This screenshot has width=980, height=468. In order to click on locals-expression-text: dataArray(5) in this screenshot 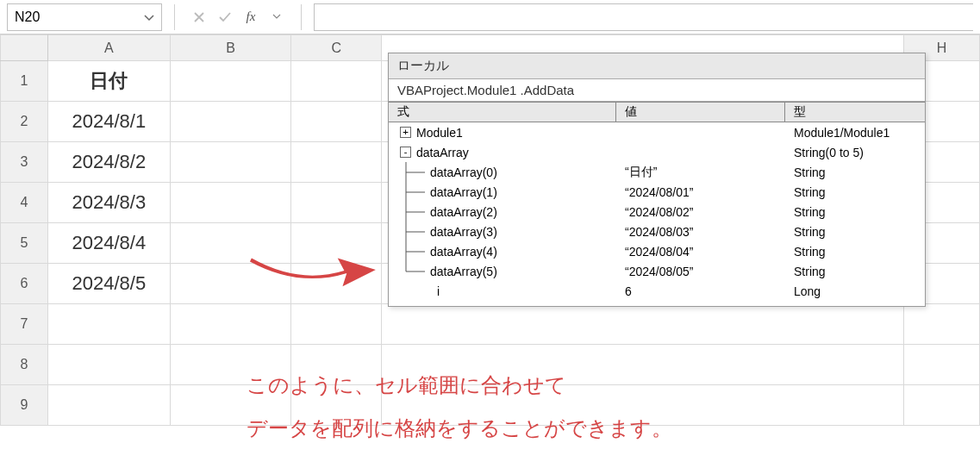, I will do `click(464, 271)`.